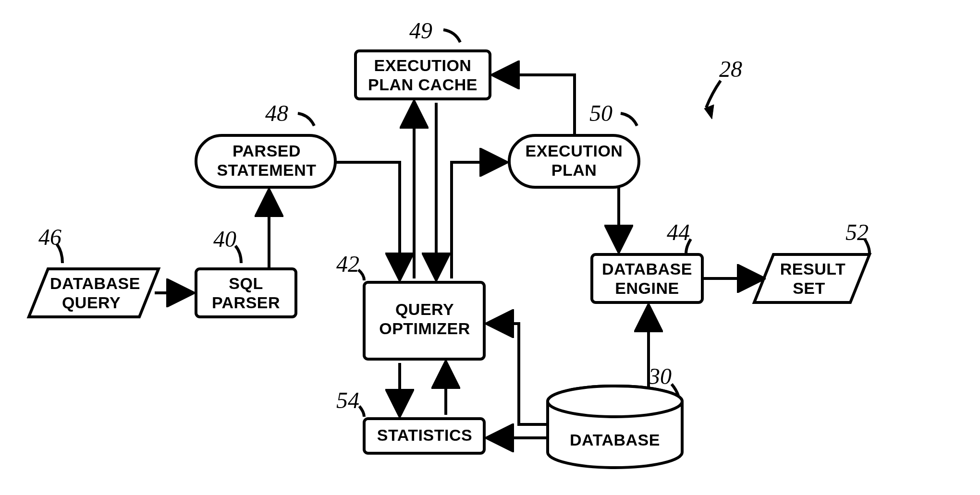  I want to click on label-sql-parser-1: SQL, so click(246, 283).